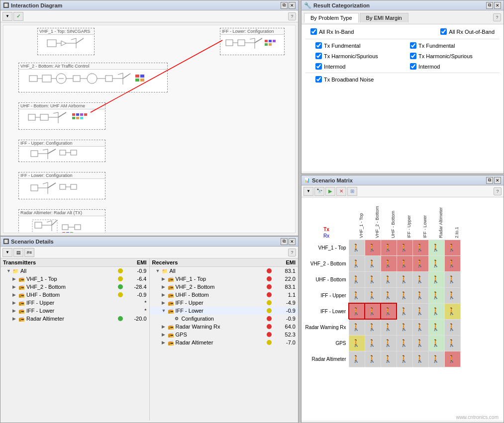 The image size is (504, 423). Describe the element at coordinates (436, 263) in the screenshot. I see `cell-vhf2-radar: 🚶` at that location.